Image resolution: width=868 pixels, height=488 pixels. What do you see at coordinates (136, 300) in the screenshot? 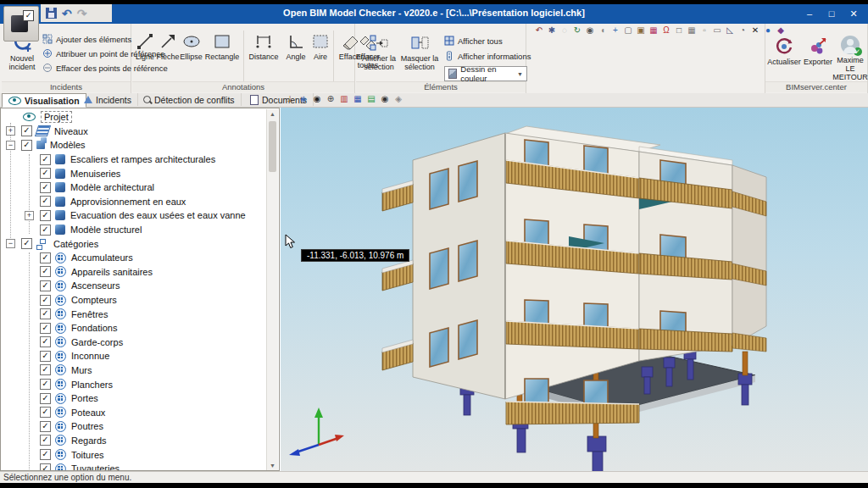
I see `tree-item: ✓Compteurs` at bounding box center [136, 300].